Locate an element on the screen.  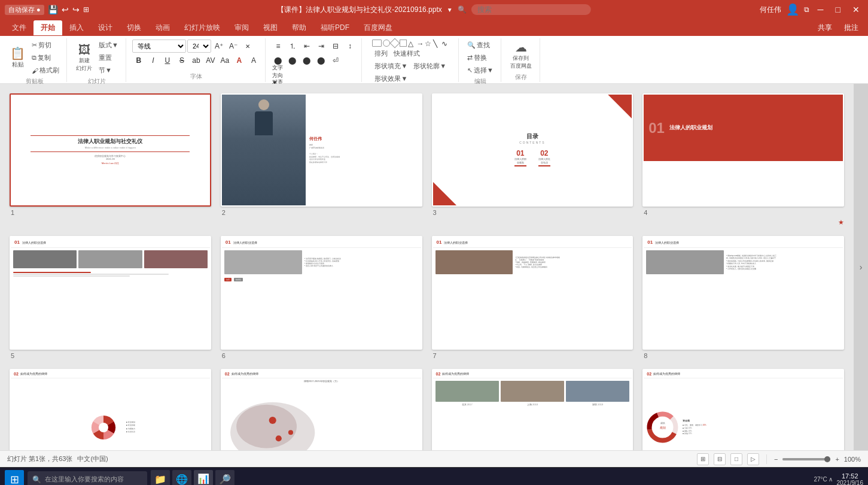
taskbar-file-explorer: 📁 is located at coordinates (160, 478).